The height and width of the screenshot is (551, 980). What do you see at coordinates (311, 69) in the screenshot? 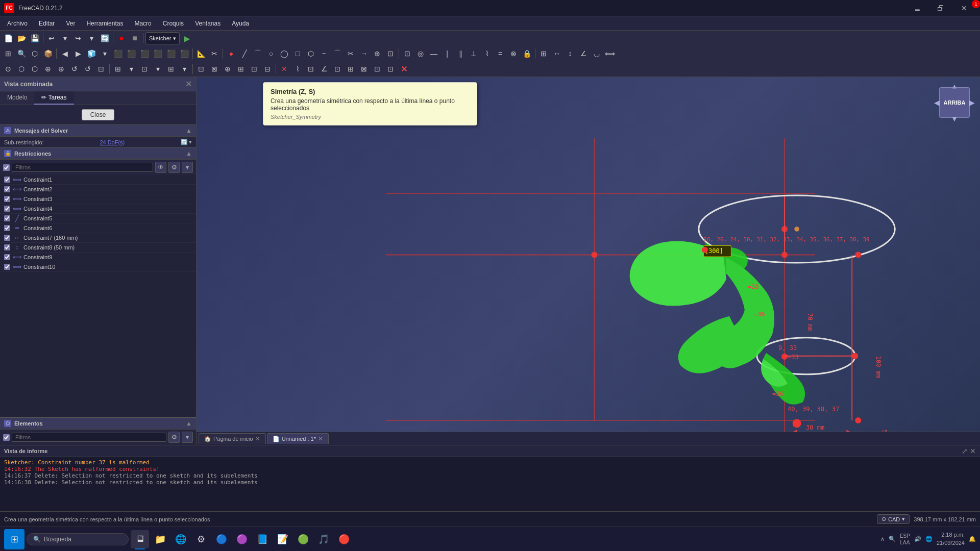
I see `sym-btn-3: ⊡` at bounding box center [311, 69].